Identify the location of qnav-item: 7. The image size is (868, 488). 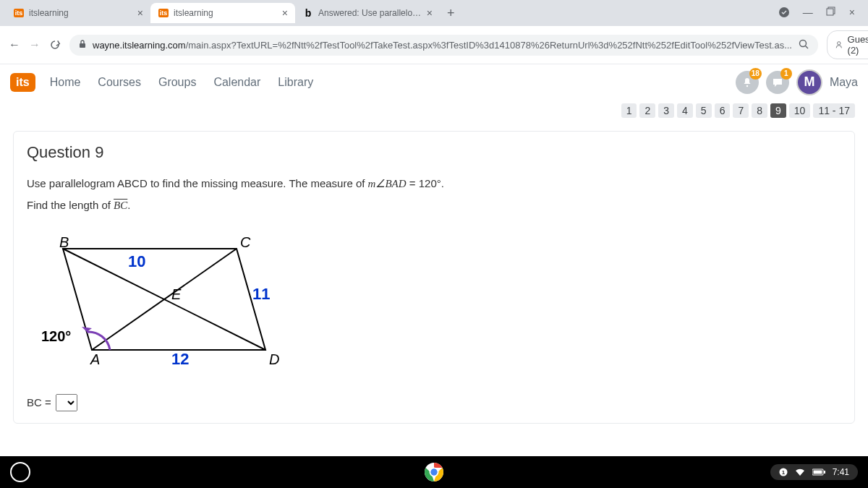
(741, 111).